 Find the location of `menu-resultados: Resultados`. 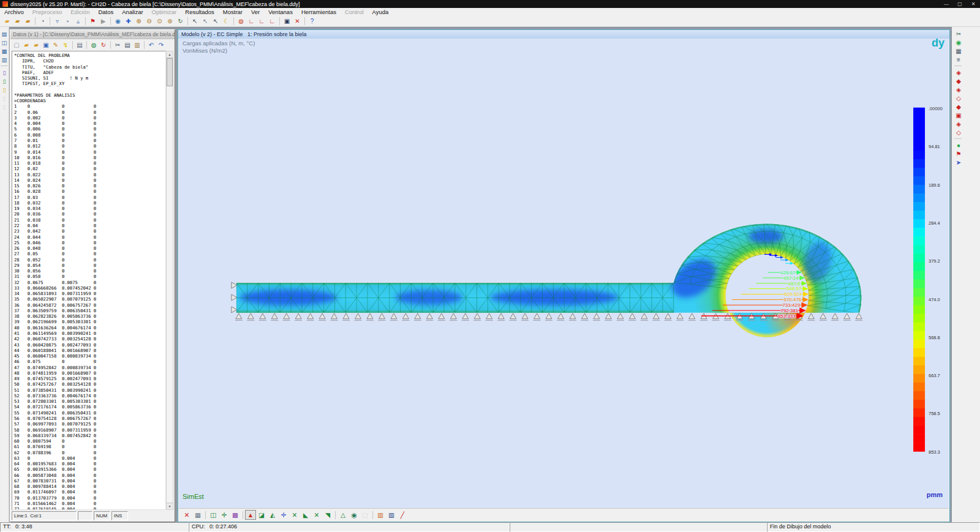

menu-resultados: Resultados is located at coordinates (200, 12).